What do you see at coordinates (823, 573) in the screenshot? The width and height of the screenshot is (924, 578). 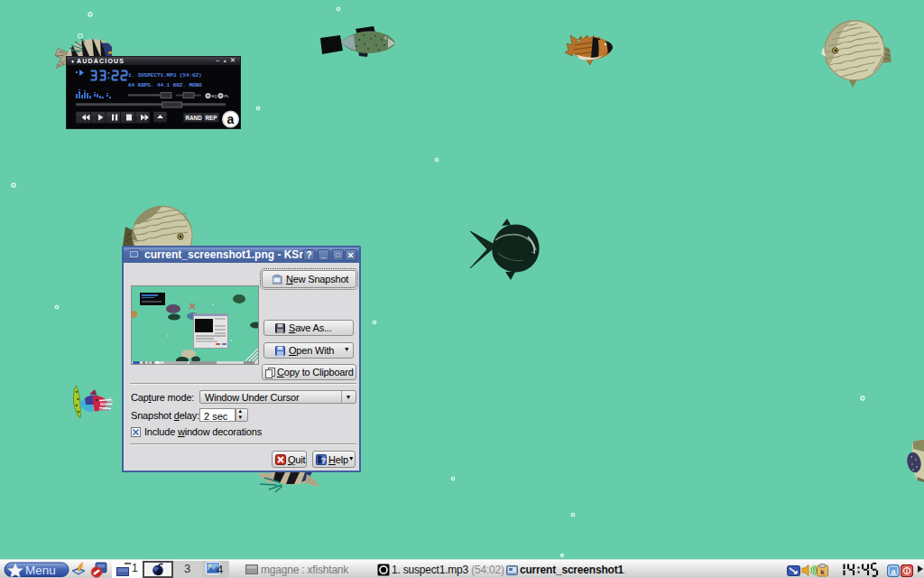 I see `svg-text: k` at bounding box center [823, 573].